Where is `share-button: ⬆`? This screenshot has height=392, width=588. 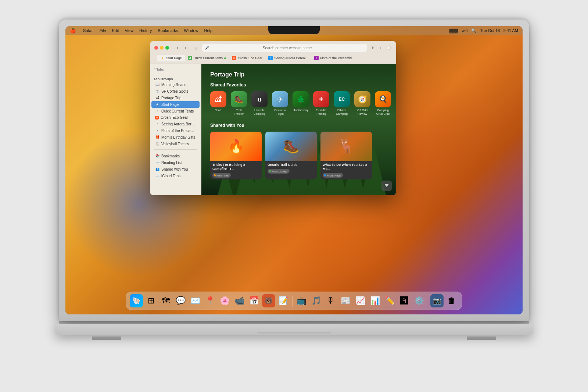
share-button: ⬆ is located at coordinates (373, 48).